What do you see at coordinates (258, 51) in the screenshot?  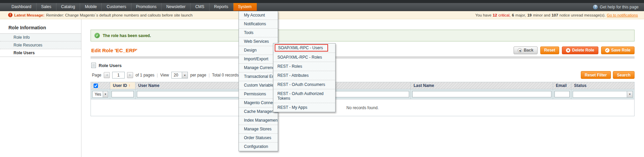 I see `menu-item-design: Design` at bounding box center [258, 51].